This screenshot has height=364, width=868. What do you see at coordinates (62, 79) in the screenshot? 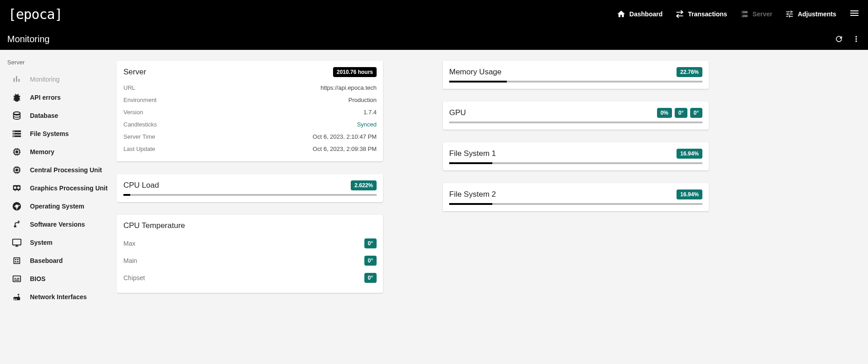
I see `sidebar-item-monitoring: Monitoring` at bounding box center [62, 79].